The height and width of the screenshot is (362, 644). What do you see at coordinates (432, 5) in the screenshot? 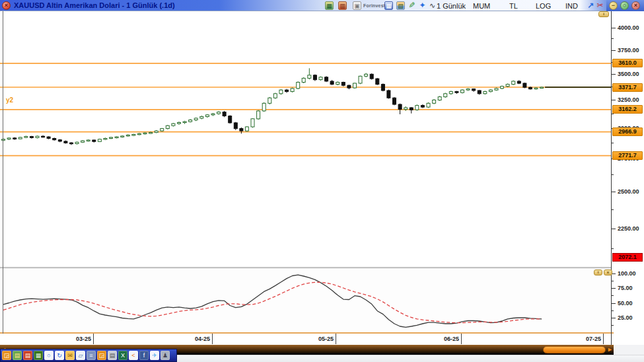
I see `wave-icon: ∿` at bounding box center [432, 5].